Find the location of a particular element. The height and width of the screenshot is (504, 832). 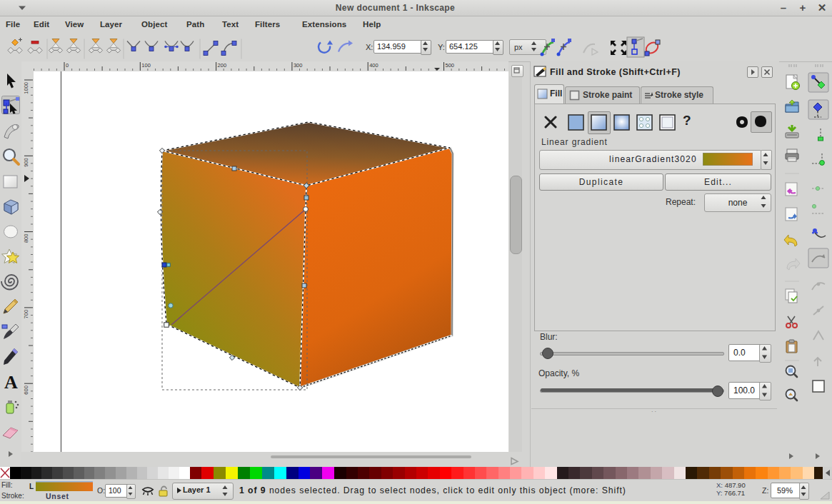

svg-text: 300 is located at coordinates (299, 66).